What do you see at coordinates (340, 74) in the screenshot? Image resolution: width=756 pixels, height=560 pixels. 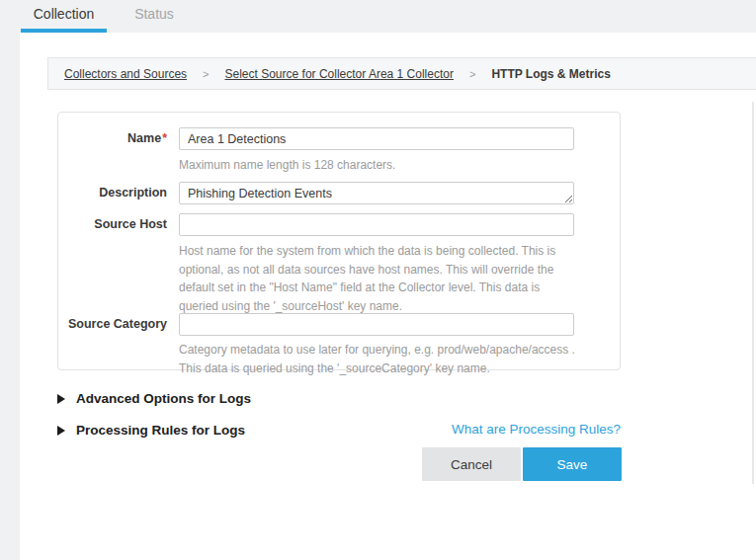 I see `breadcrumb-select-source: Select Source for Collector Area 1 Colle…` at bounding box center [340, 74].